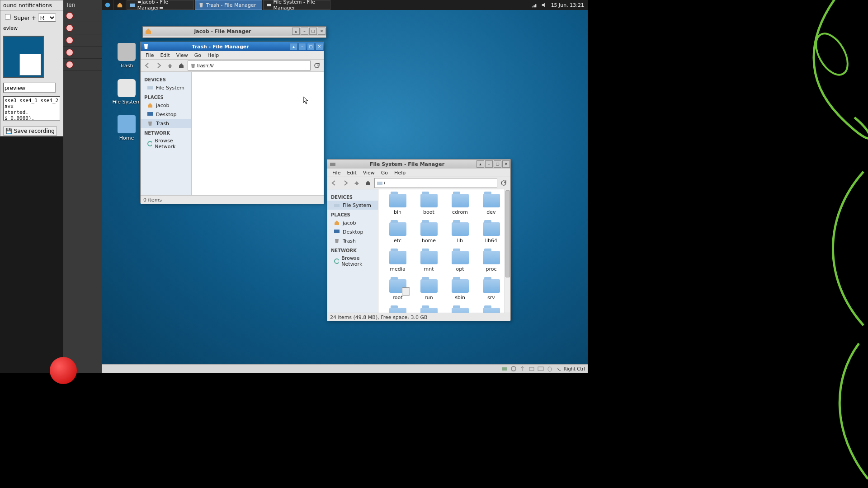 The height and width of the screenshot is (488, 868). Describe the element at coordinates (8, 17) in the screenshot. I see `super-checkbox` at that location.